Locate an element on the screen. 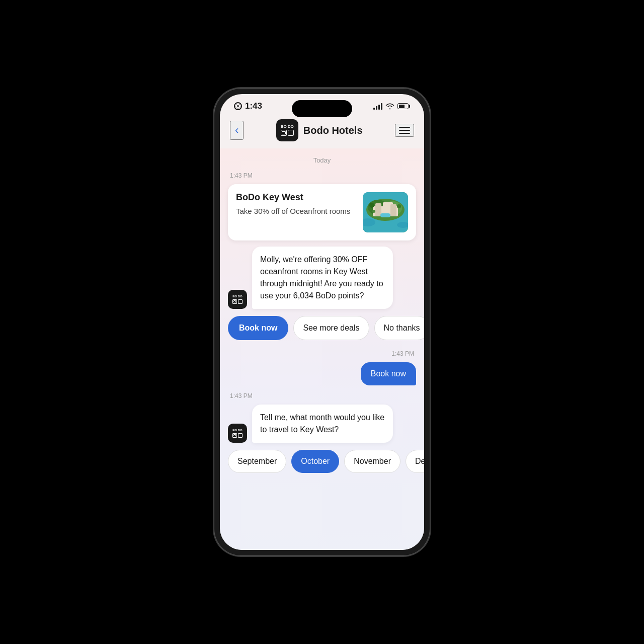  brand-header: BO DO Bodo Hotels is located at coordinates (319, 130).